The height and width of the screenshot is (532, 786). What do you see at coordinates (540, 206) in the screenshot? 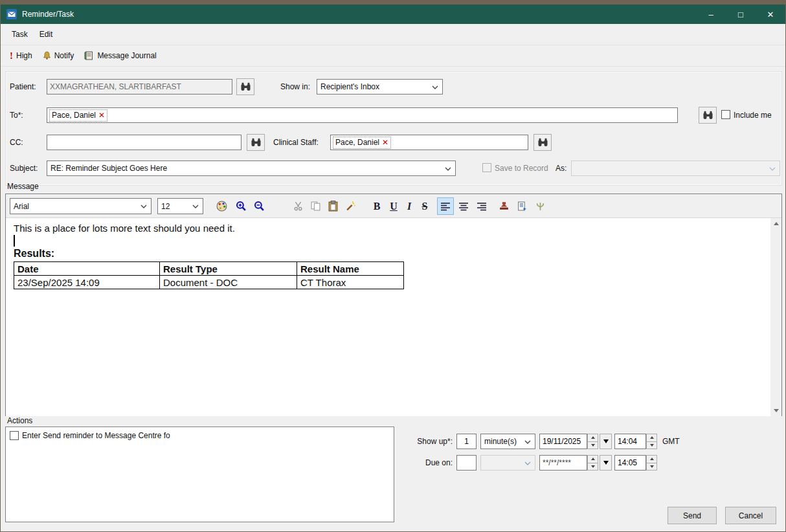
I see `spellcheck-button` at bounding box center [540, 206].